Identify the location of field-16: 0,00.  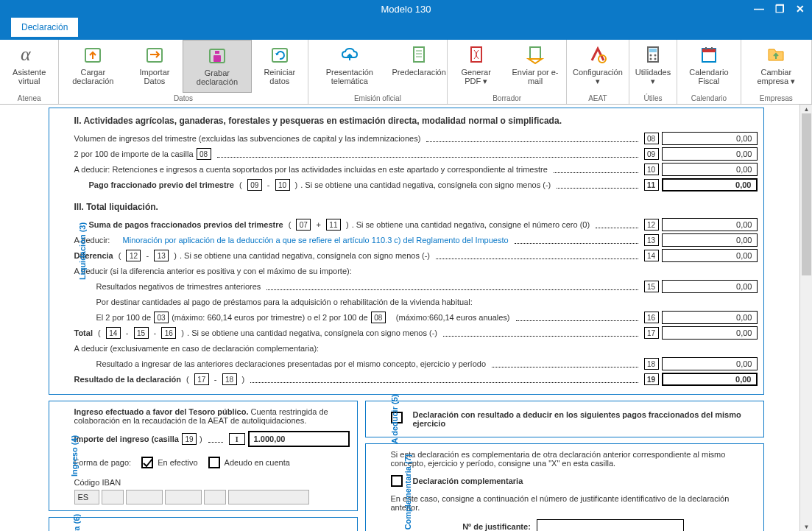
(710, 317).